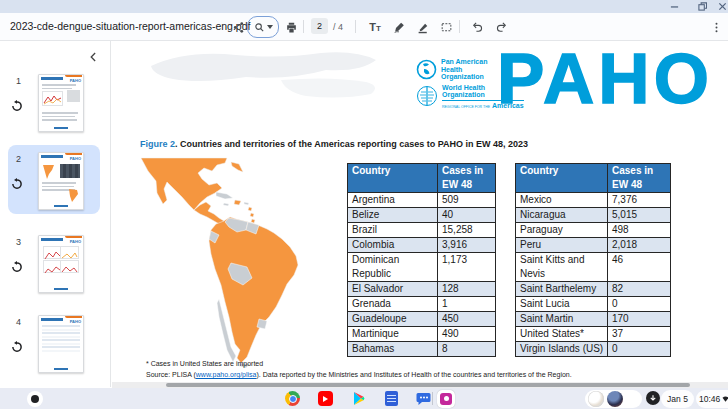 The image size is (728, 409). I want to click on country-cell: Belize, so click(393, 216).